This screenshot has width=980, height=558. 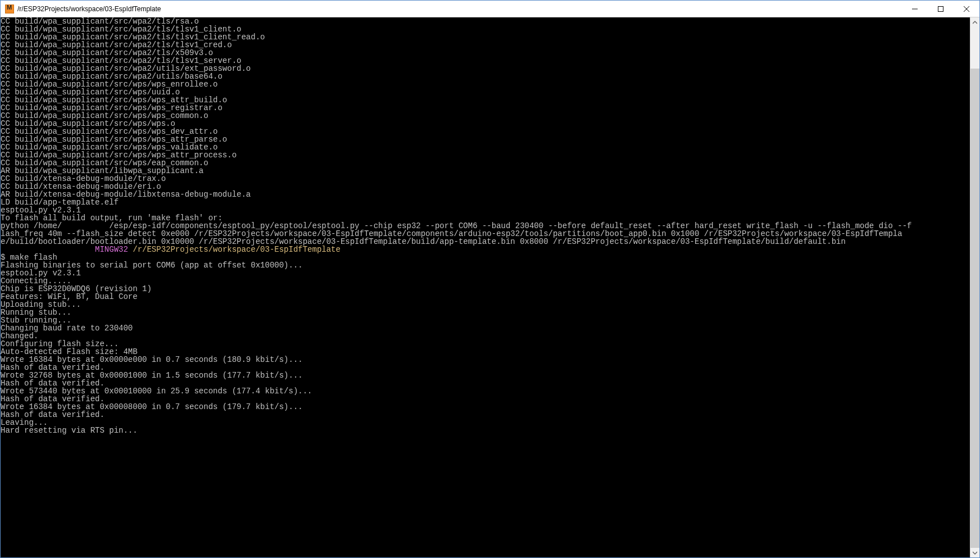 I want to click on terminal-line: LD build/app-template.elf, so click(x=486, y=202).